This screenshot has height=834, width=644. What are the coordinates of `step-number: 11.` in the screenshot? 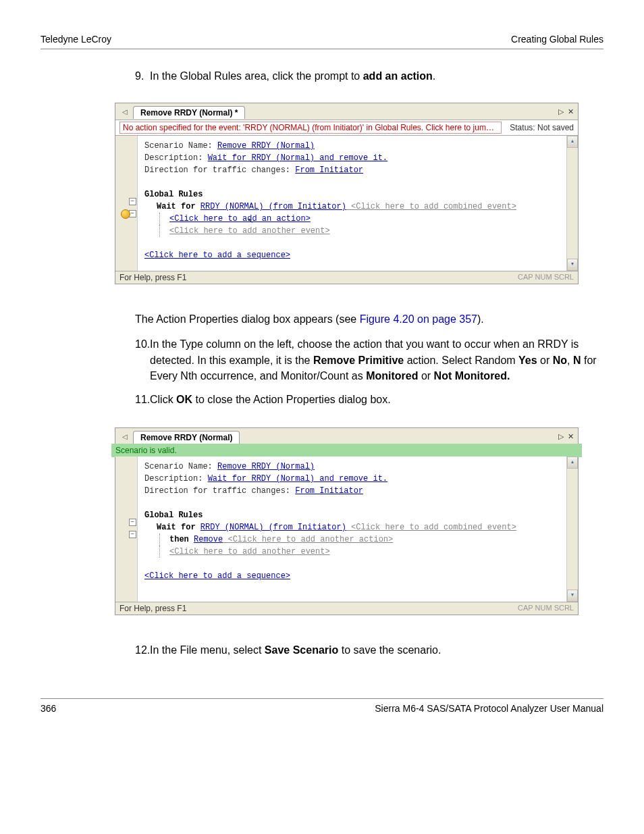 It's located at (142, 400).